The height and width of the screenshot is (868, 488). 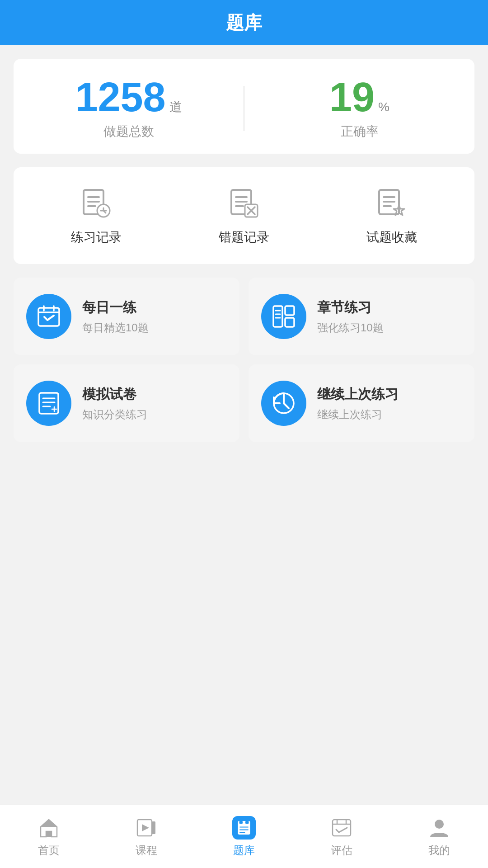 I want to click on page-title: 题库, so click(x=244, y=23).